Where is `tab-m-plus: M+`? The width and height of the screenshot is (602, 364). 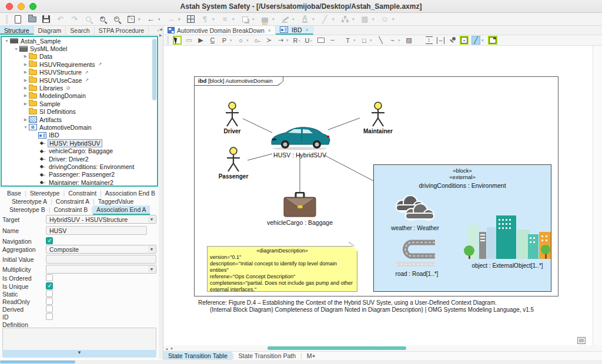 tab-m-plus: M+ is located at coordinates (312, 356).